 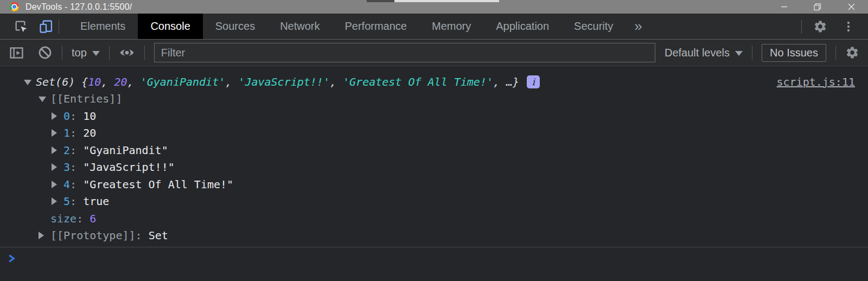 I want to click on tab-label: Elements, so click(x=103, y=26).